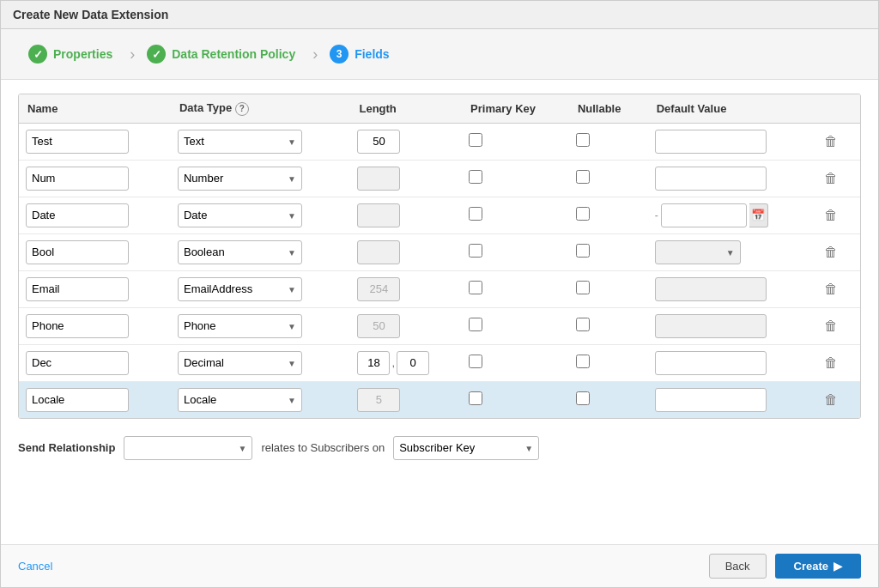 Image resolution: width=879 pixels, height=588 pixels. I want to click on primarykey-checkbox-num, so click(476, 177).